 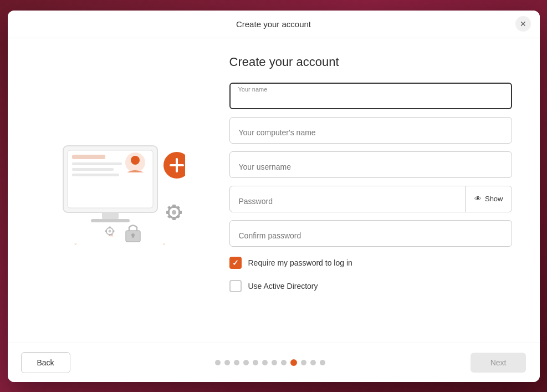 What do you see at coordinates (371, 199) in the screenshot?
I see `password-field-group: 👁 Show` at bounding box center [371, 199].